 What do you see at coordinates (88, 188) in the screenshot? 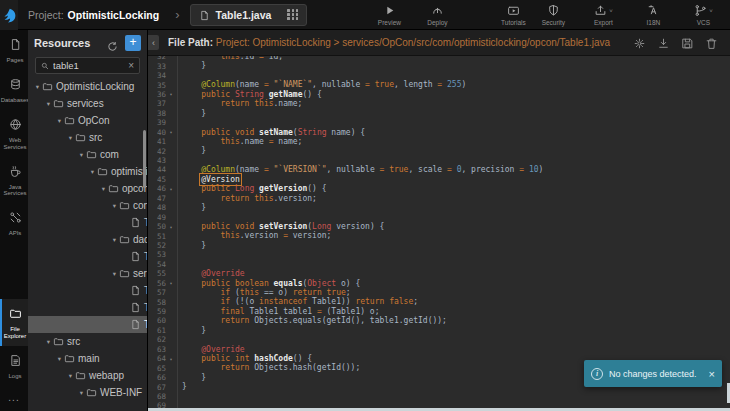
I see `tree-folder: ▾opcon` at bounding box center [88, 188].